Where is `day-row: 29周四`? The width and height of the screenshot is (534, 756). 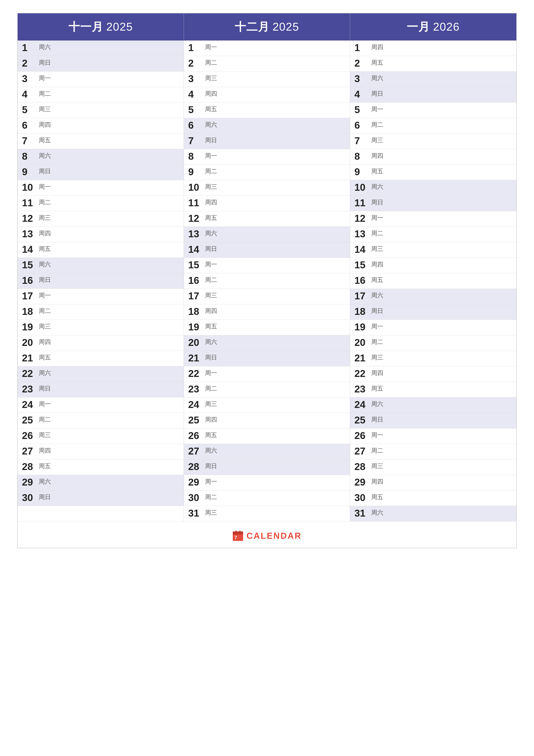
day-row: 29周四 is located at coordinates (433, 483).